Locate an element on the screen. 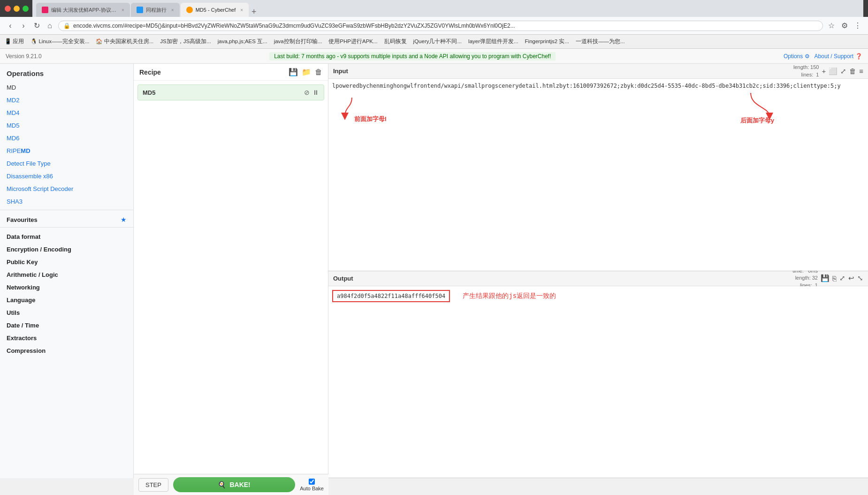 The height and width of the screenshot is (495, 868). bm-yidao: 一道科技——为您... is located at coordinates (601, 41).